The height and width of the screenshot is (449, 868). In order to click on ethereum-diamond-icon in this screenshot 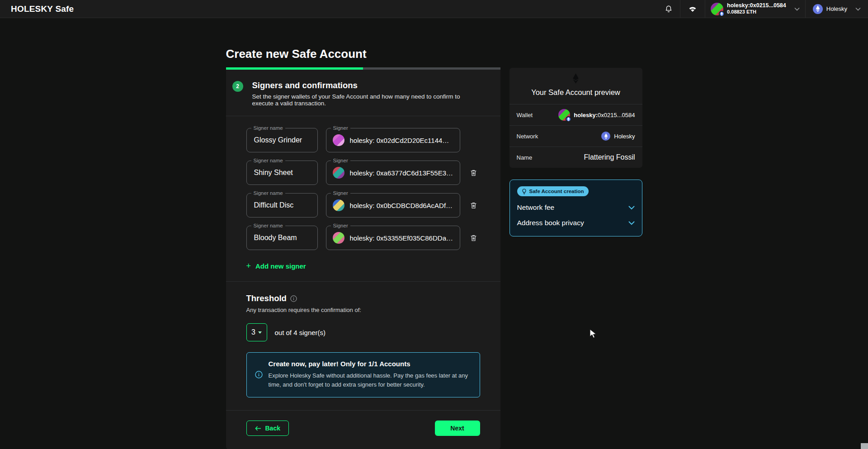, I will do `click(576, 79)`.